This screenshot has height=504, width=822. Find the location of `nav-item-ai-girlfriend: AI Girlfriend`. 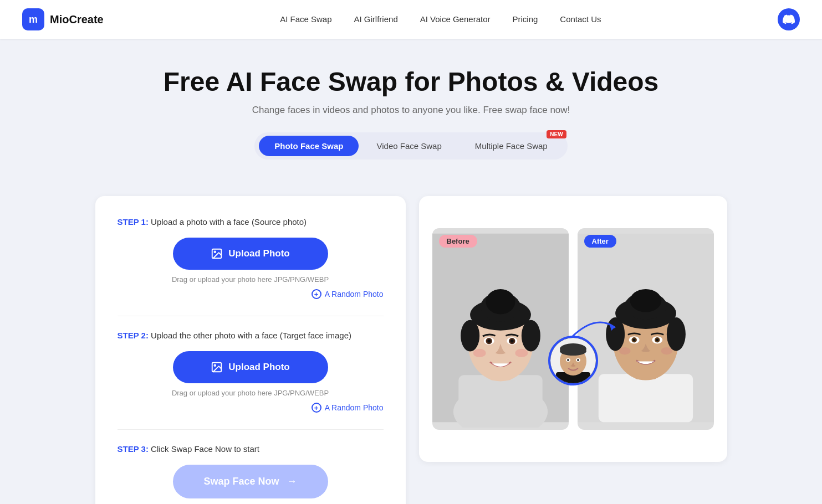

nav-item-ai-girlfriend: AI Girlfriend is located at coordinates (376, 19).